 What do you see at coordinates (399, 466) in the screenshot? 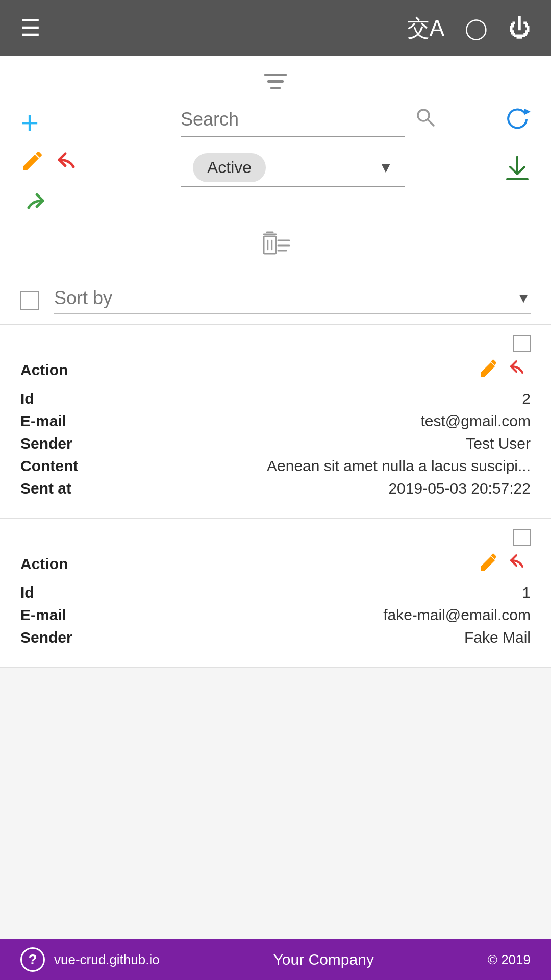
I see `content-value-1: Aenean sit amet nulla a lacus suscipi...` at bounding box center [399, 466].